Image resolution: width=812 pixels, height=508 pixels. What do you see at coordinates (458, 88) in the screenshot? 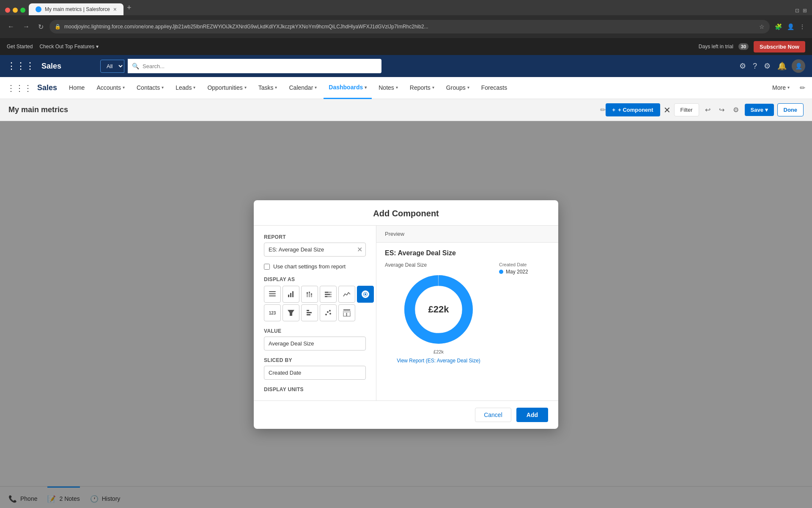
I see `nav-item-groups: Groups▾` at bounding box center [458, 88].